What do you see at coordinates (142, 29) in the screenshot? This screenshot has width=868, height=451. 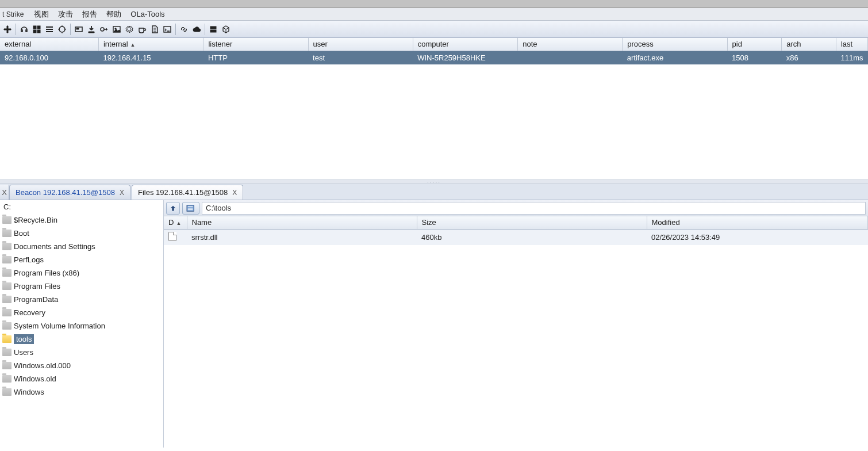 I see `coffee-icon` at bounding box center [142, 29].